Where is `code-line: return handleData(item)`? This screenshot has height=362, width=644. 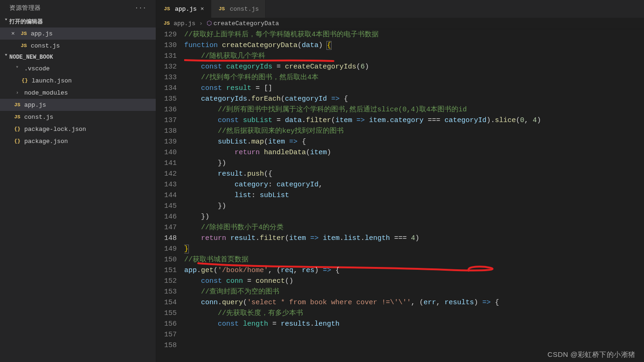 code-line: return handleData(item) is located at coordinates (414, 153).